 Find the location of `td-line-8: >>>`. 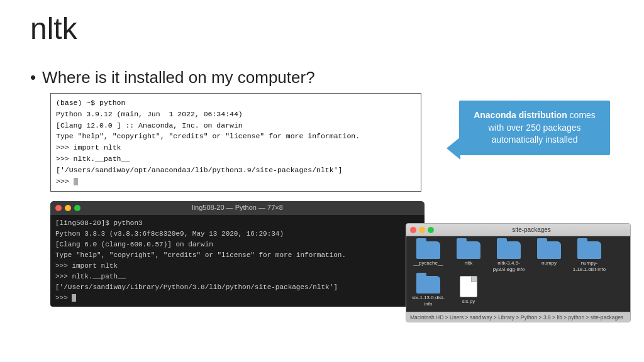

td-line-8: >>> is located at coordinates (238, 298).